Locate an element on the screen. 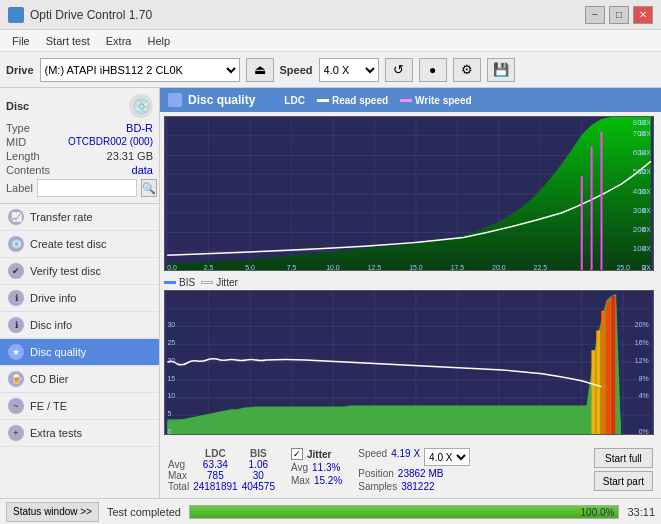  contents-value: data is located at coordinates (142, 170).